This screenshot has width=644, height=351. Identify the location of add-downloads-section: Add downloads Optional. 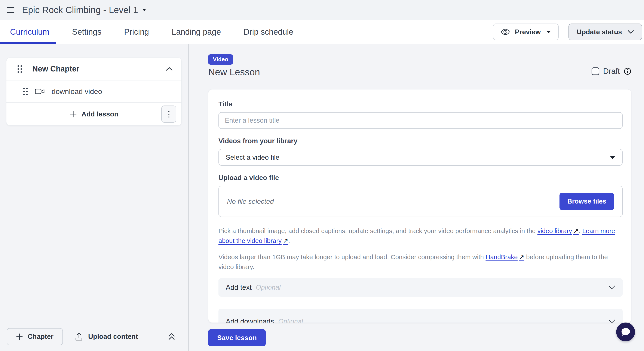
(420, 316).